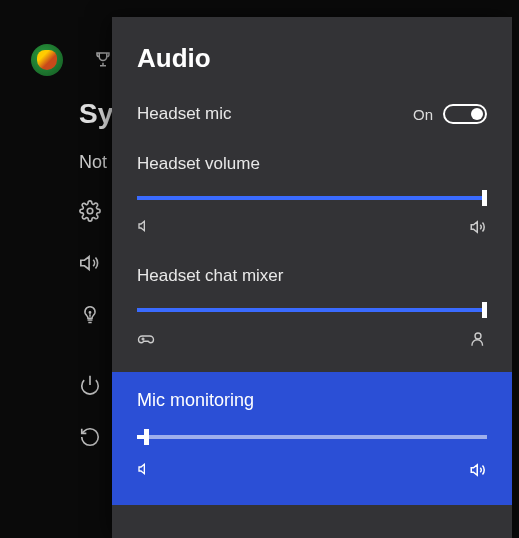 The image size is (519, 538). I want to click on game-controller-icon, so click(146, 339).